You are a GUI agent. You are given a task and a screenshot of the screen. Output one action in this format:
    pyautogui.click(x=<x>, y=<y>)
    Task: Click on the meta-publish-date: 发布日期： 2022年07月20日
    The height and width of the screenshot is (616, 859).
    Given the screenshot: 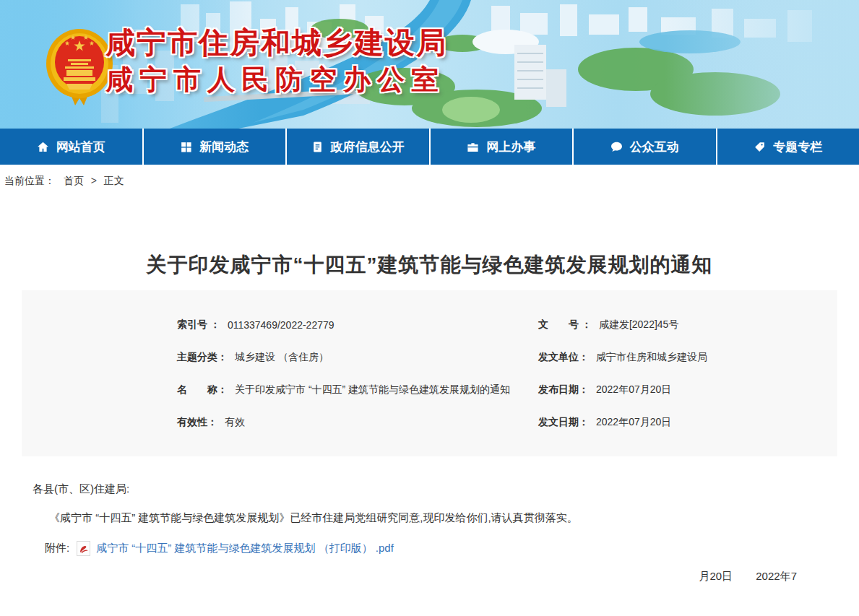 What is the action you would take?
    pyautogui.click(x=688, y=390)
    